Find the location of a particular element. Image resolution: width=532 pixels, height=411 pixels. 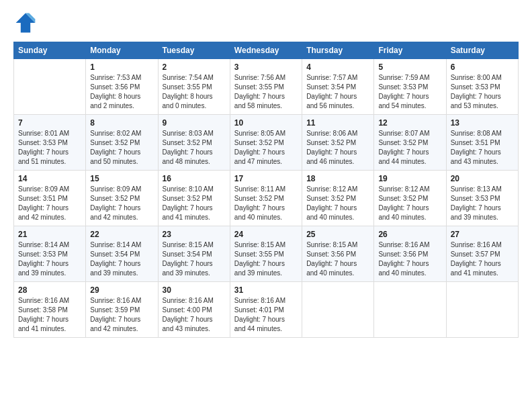

day-info: Sunrise: 8:11 AM Sunset: 3:52 PM Dayligh… is located at coordinates (266, 203).